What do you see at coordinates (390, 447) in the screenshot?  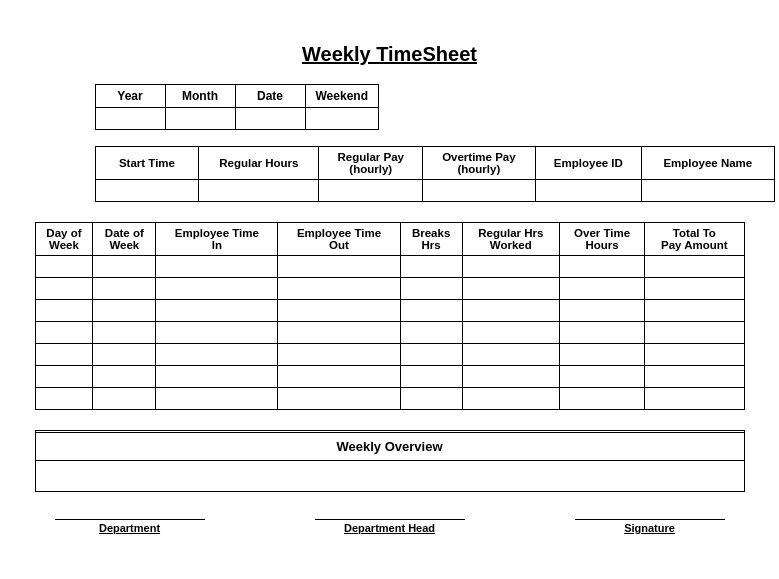 I see `weekly-overview-label: Weekly Overview` at bounding box center [390, 447].